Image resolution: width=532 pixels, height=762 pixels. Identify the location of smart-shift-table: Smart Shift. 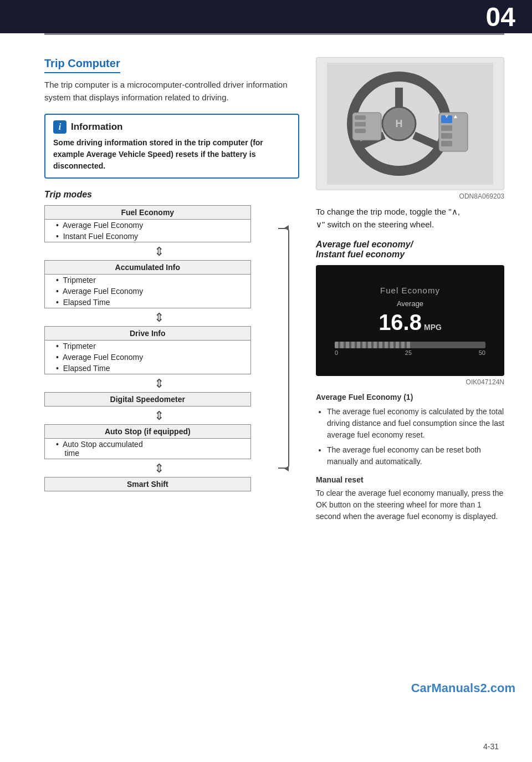
(147, 484).